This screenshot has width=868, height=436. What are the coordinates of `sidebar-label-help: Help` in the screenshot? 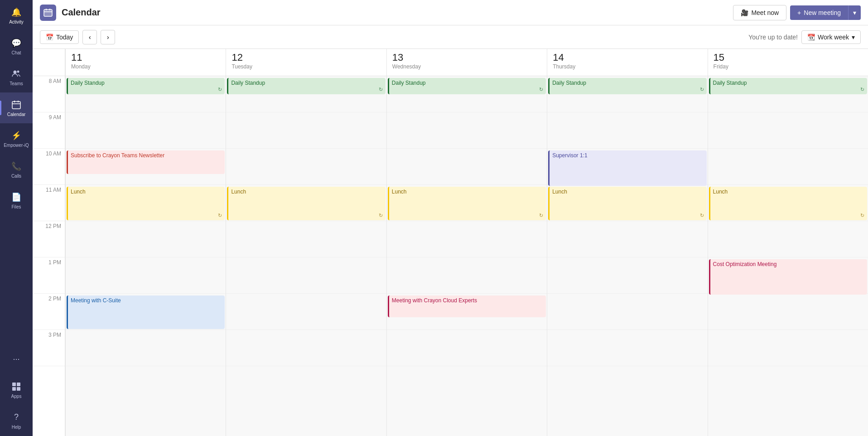 It's located at (16, 427).